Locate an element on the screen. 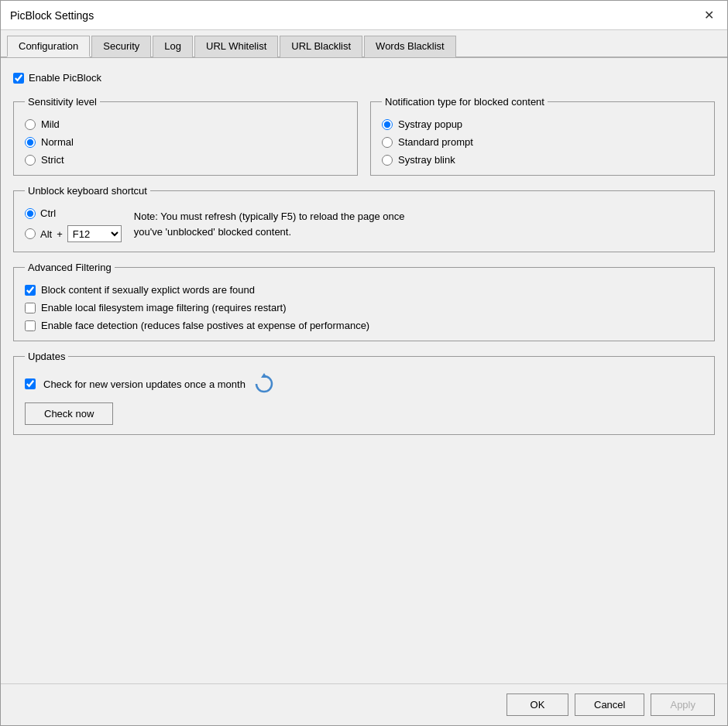  sensitivity-legend: Sensitivity level is located at coordinates (62, 102).